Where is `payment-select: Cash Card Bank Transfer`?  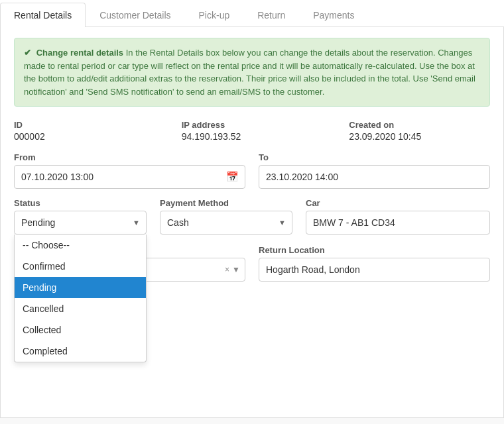 payment-select: Cash Card Bank Transfer is located at coordinates (226, 223).